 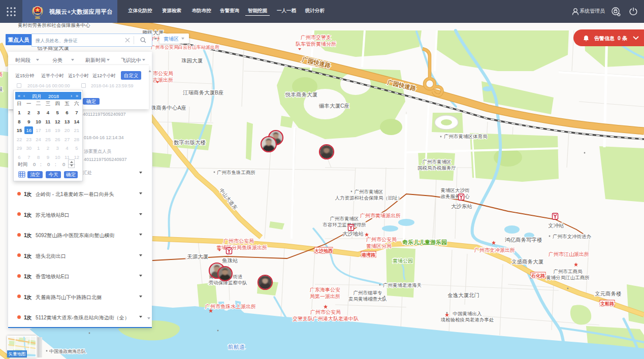 What do you see at coordinates (556, 225) in the screenshot?
I see `svg-text: 文冲站` at bounding box center [556, 225].